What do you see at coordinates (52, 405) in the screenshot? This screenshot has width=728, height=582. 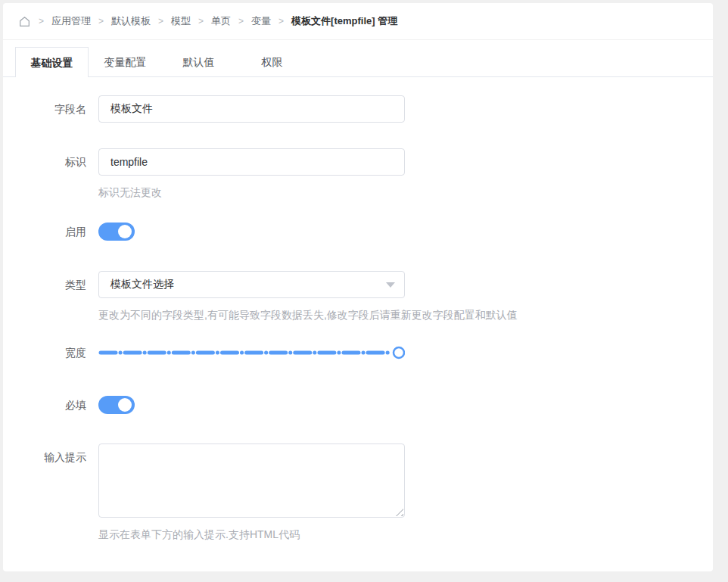 I see `required-label: 必填` at bounding box center [52, 405].